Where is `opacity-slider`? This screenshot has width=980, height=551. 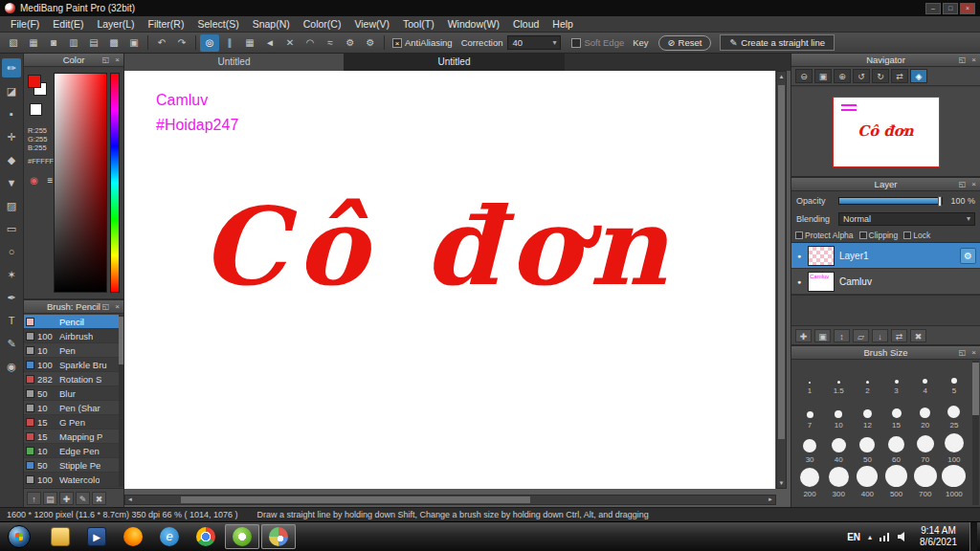 opacity-slider is located at coordinates (890, 201).